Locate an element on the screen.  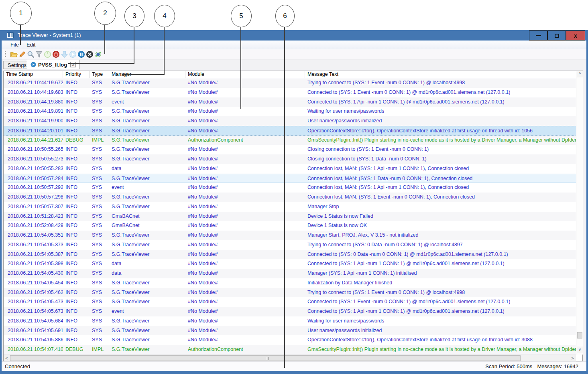
cell-manager: data is located at coordinates (147, 274).